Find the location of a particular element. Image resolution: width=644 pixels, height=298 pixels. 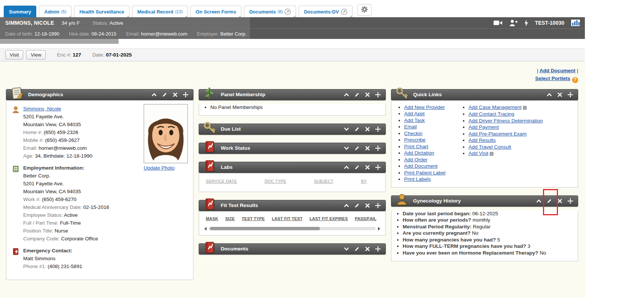

tab-documents: Documents(8) is located at coordinates (270, 11).